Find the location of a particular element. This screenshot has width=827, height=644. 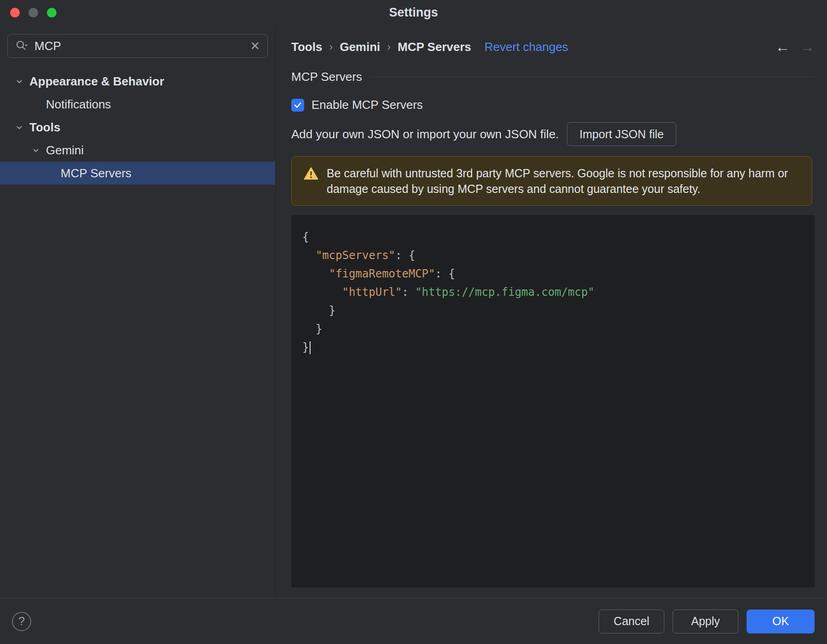

sidebar-item-gemini: Gemini is located at coordinates (138, 150).